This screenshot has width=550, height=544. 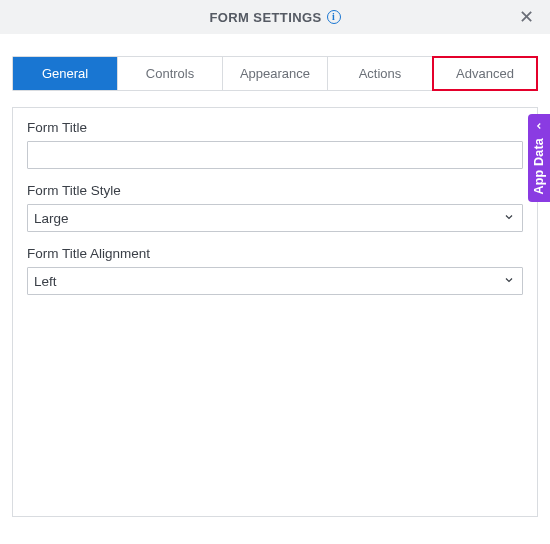 What do you see at coordinates (275, 208) in the screenshot?
I see `field-form-title-style: Form Title Style Large` at bounding box center [275, 208].